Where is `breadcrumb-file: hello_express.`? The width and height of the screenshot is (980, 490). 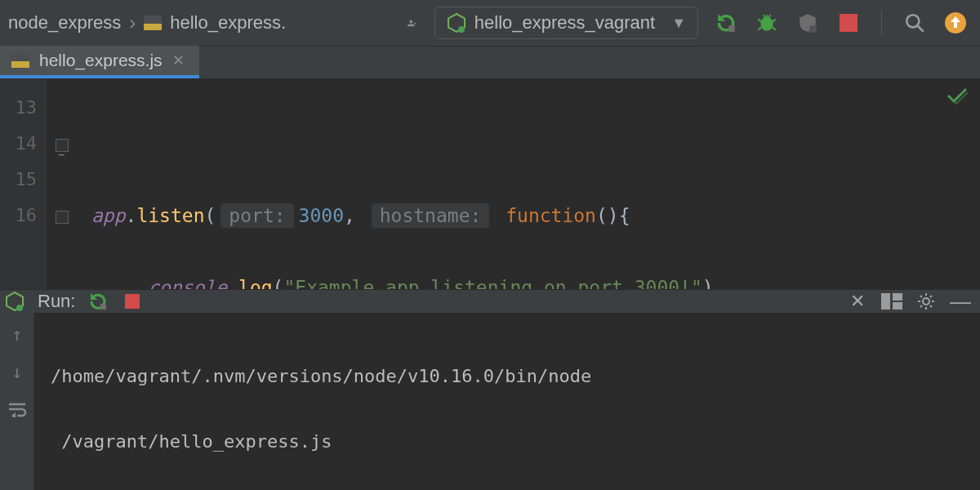 breadcrumb-file: hello_express. is located at coordinates (215, 23).